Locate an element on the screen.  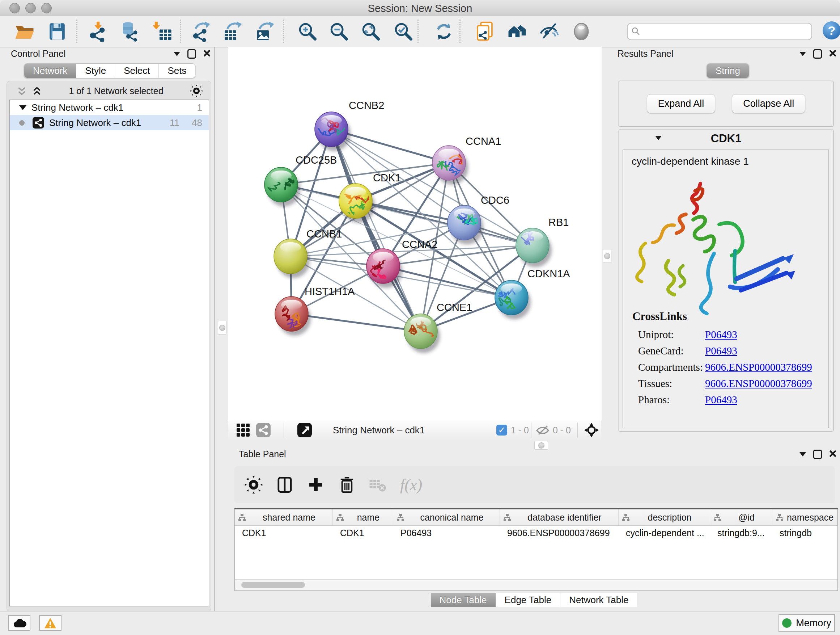
expand-all-button: Expand All is located at coordinates (681, 104).